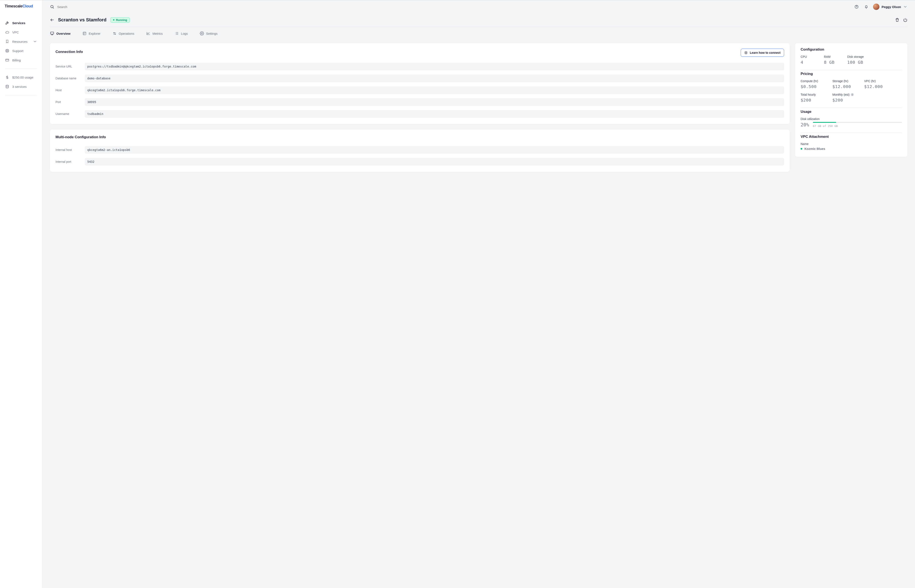 This screenshot has height=588, width=915. What do you see at coordinates (68, 90) in the screenshot?
I see `field-label: Host` at bounding box center [68, 90].